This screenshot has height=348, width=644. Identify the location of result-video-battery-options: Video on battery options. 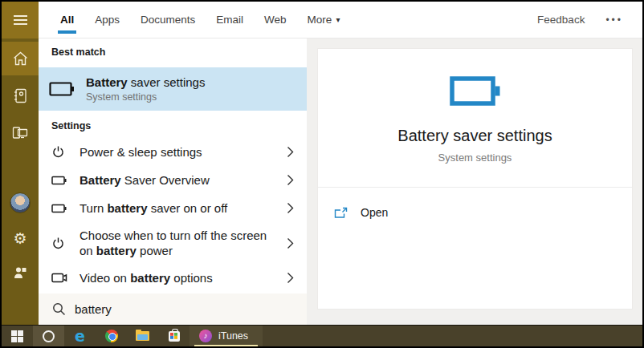
(173, 277).